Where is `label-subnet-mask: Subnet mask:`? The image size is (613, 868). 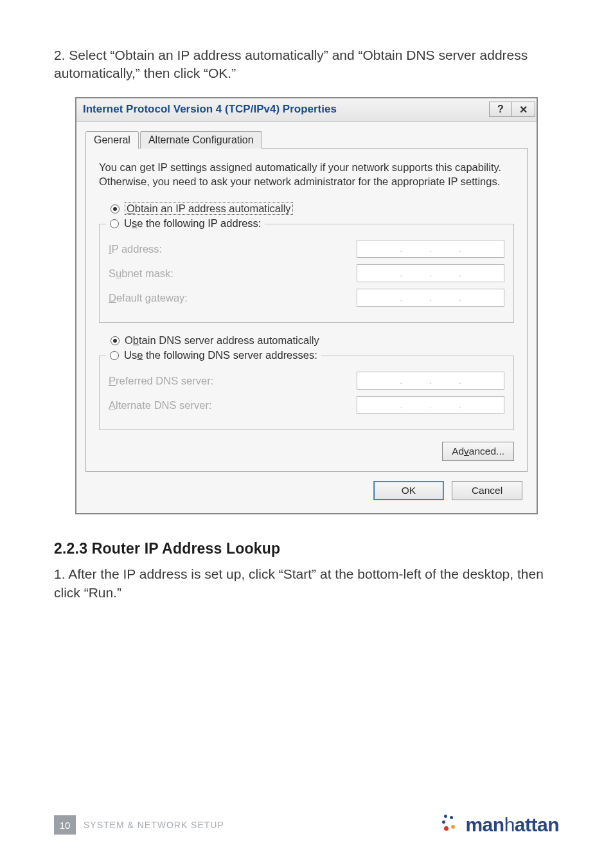
label-subnet-mask: Subnet mask: is located at coordinates (141, 274).